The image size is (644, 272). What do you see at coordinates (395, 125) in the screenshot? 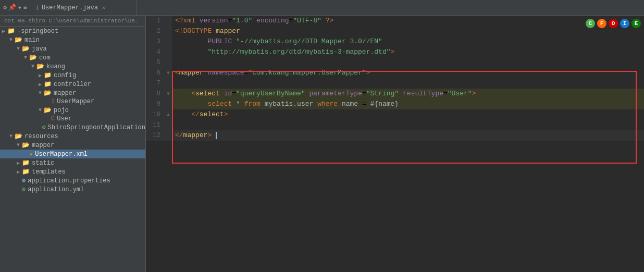
I see `code-line-11: 11` at bounding box center [395, 125].